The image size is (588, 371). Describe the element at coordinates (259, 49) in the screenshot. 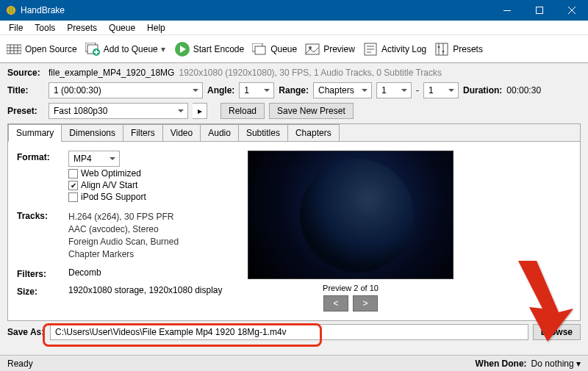

I see `queue-icon` at that location.